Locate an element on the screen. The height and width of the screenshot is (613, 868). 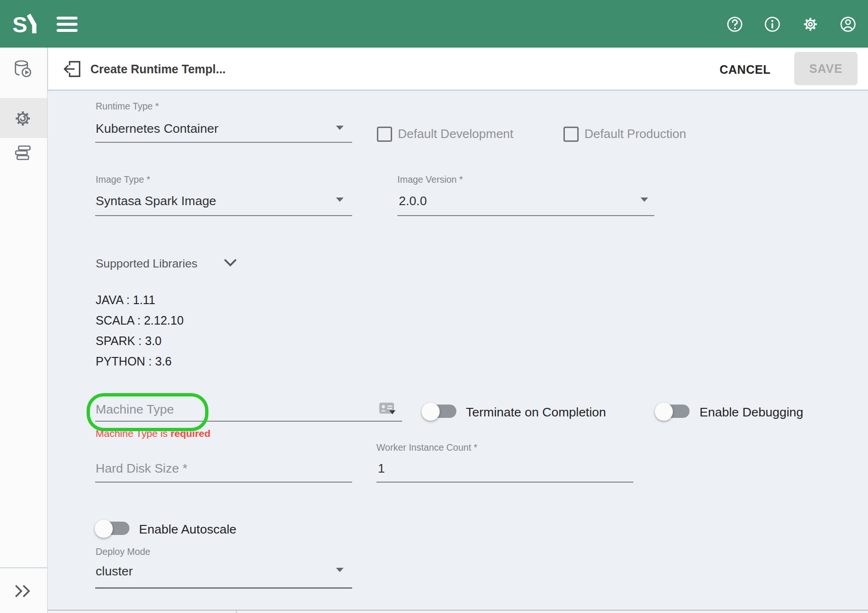
back-icon is located at coordinates (72, 69).